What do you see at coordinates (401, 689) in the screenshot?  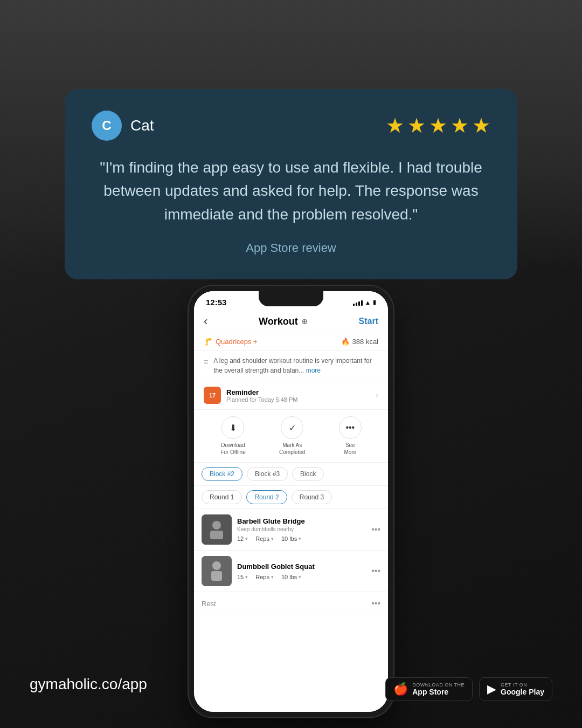 I see `apple-icon: 🍎` at bounding box center [401, 689].